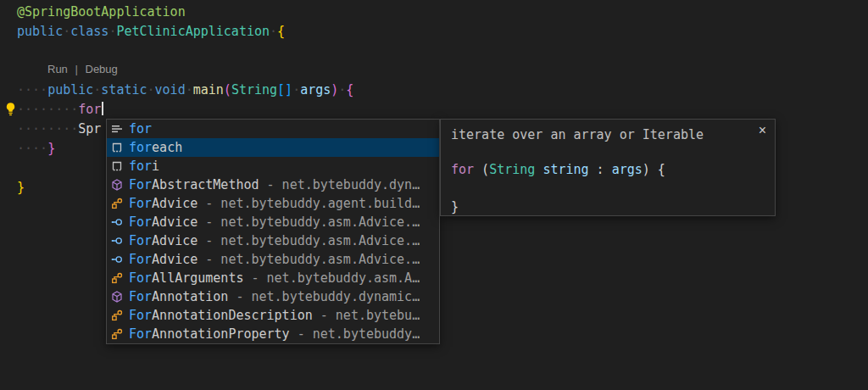 This screenshot has height=390, width=868. I want to click on lightbulb-icon, so click(10, 109).